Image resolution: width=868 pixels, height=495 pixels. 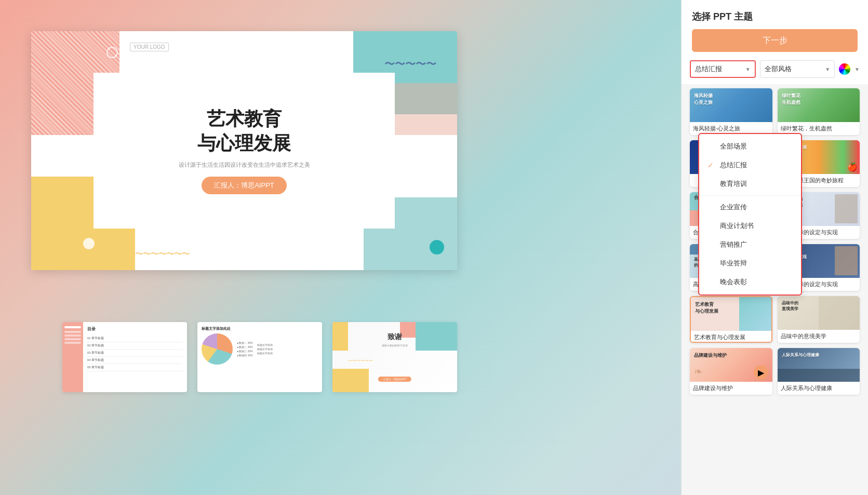 What do you see at coordinates (125, 357) in the screenshot?
I see `thumbnail-1: 目录 01 章节标题 02 章节标题 03 章节标题 04 章节标题 05 章节…` at bounding box center [125, 357].